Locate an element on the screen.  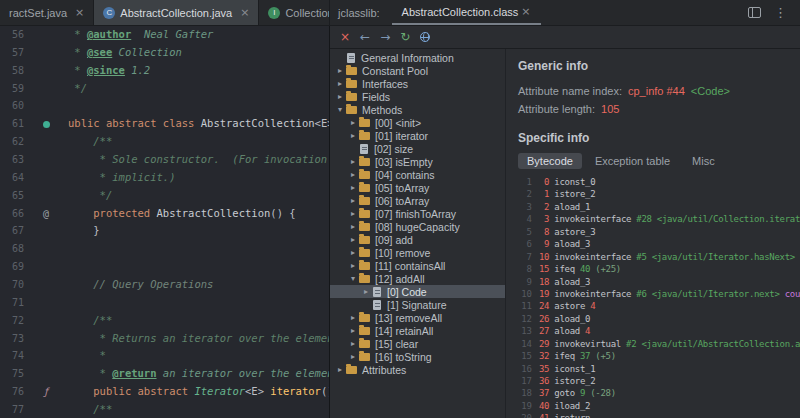
opcode: iconst_1 is located at coordinates (572, 369).